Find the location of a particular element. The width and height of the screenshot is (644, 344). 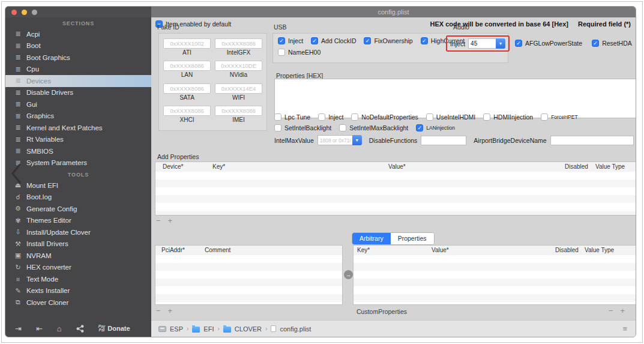

pciaddr-table: PciAddr* Comment is located at coordinates (248, 275).